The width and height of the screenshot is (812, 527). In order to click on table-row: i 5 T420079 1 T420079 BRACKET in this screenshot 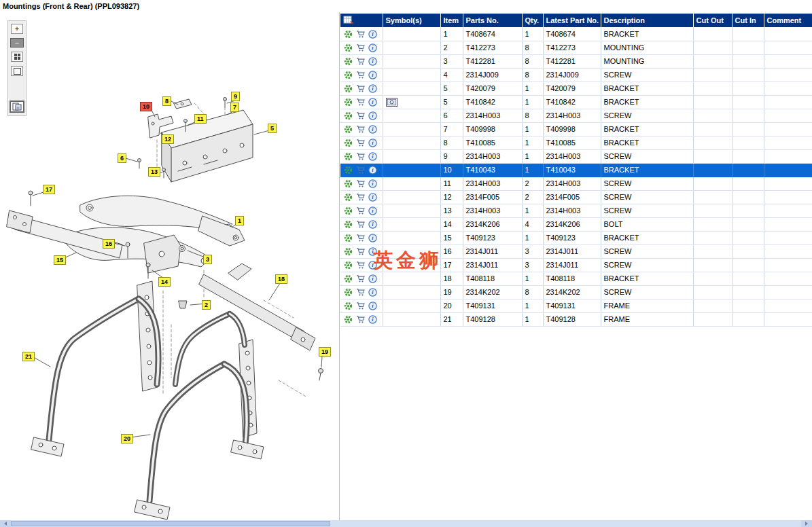, I will do `click(576, 88)`.